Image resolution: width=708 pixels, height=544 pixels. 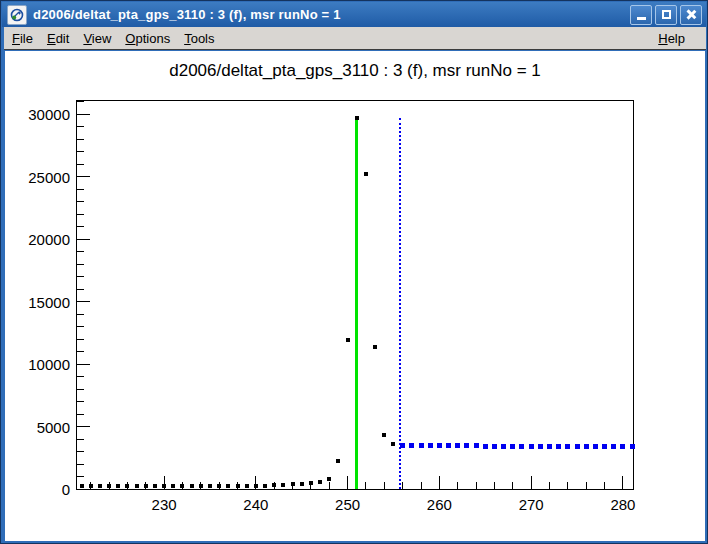 I want to click on y-tick-label: 20000, so click(x=39, y=240).